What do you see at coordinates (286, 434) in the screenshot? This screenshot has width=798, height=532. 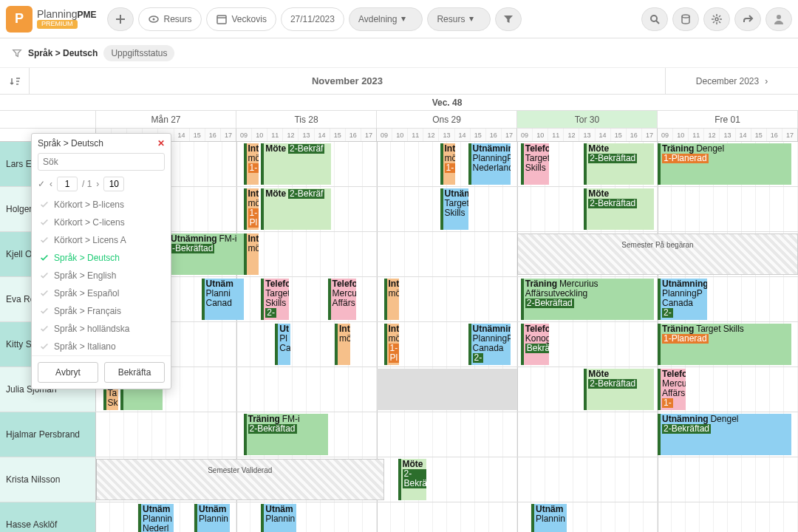 I see `event: Träning FM-i2-Bekräftad` at bounding box center [286, 434].